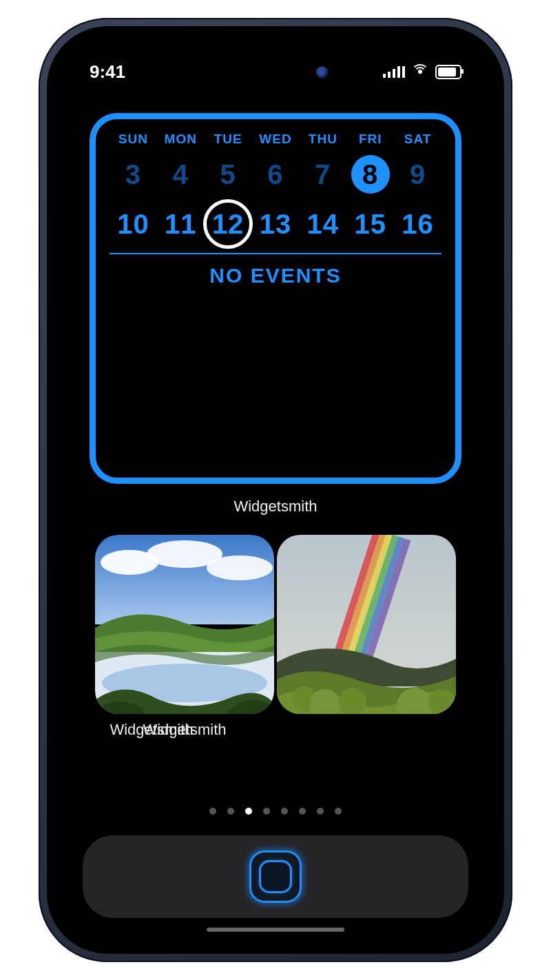  What do you see at coordinates (366, 624) in the screenshot?
I see `rainbow-photo-icon` at bounding box center [366, 624].